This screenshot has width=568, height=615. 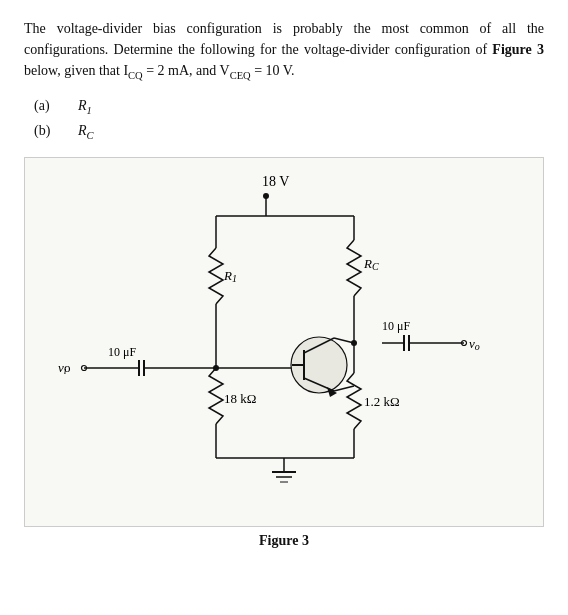 I want to click on collector-wire2, so click(x=344, y=340).